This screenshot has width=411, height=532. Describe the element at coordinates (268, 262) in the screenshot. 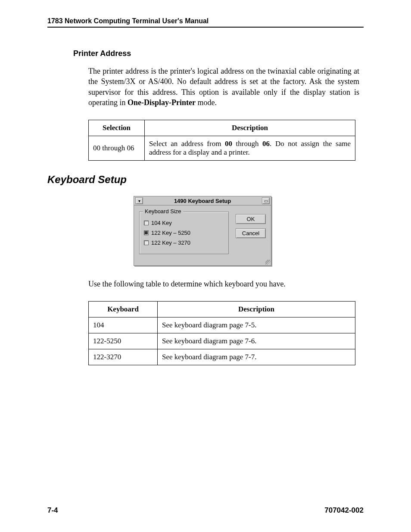

I see `resize-grip-icon` at that location.